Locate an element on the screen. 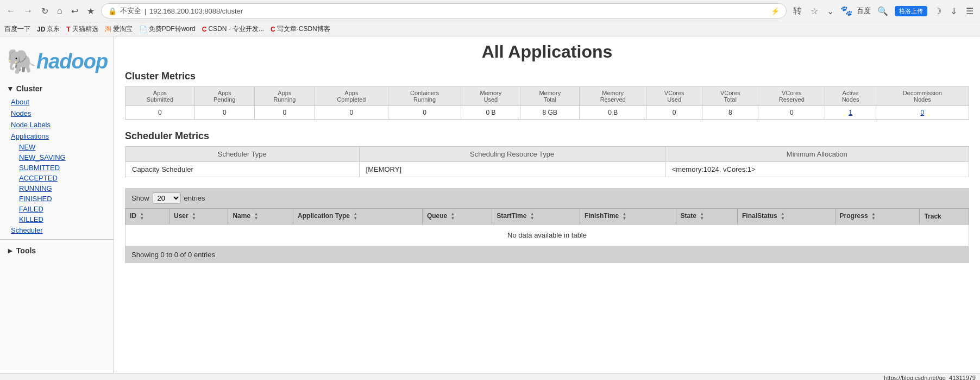 Image resolution: width=980 pixels, height=380 pixels. val-memory-reserved: 0 B is located at coordinates (613, 113).